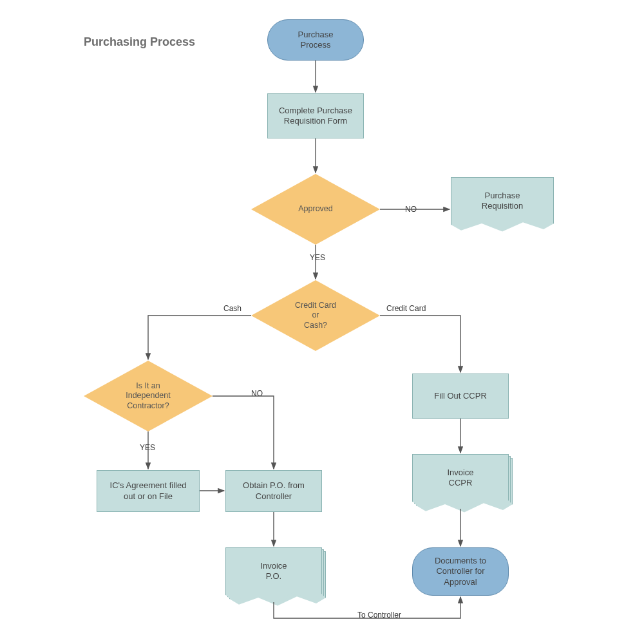  What do you see at coordinates (148, 397) in the screenshot?
I see `node-independent-contractor-label: Is It anIndependentContractor?` at bounding box center [148, 397].